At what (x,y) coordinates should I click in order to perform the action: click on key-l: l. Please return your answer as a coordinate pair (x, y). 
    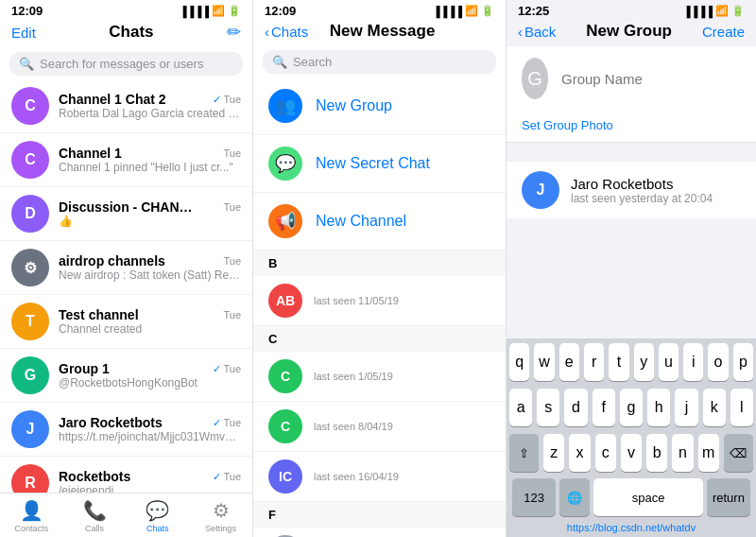
    Looking at the image, I should click on (742, 407).